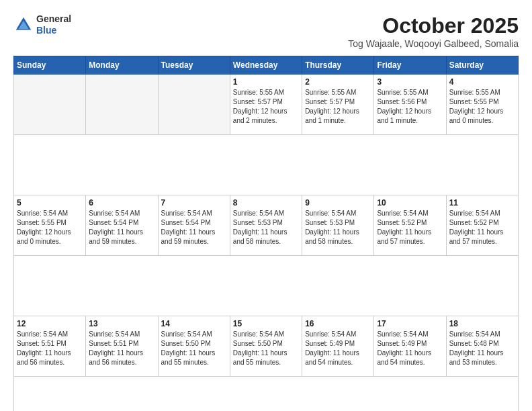 The height and width of the screenshot is (411, 532). I want to click on day-number: 17, so click(410, 324).